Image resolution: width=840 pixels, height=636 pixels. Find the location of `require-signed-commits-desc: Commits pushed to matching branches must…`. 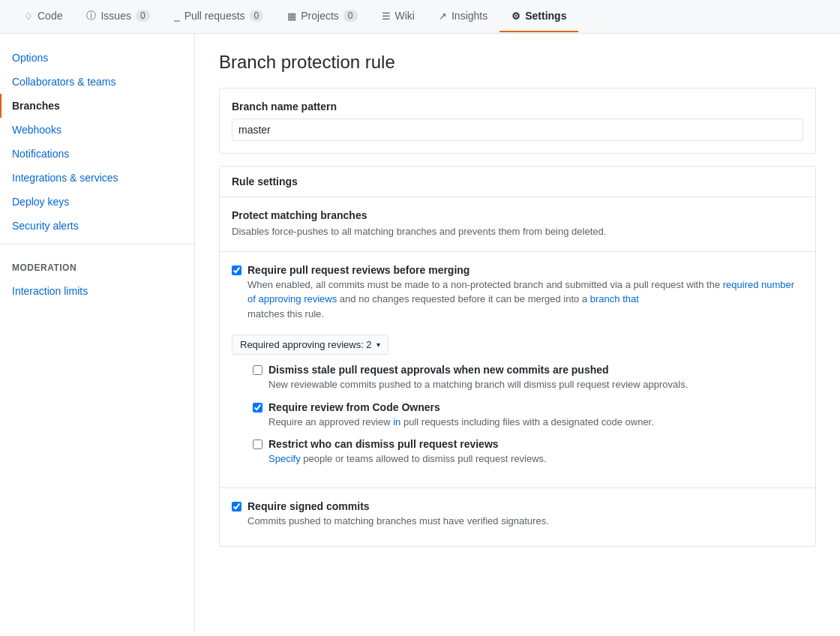

require-signed-commits-desc: Commits pushed to matching branches must… is located at coordinates (398, 521).